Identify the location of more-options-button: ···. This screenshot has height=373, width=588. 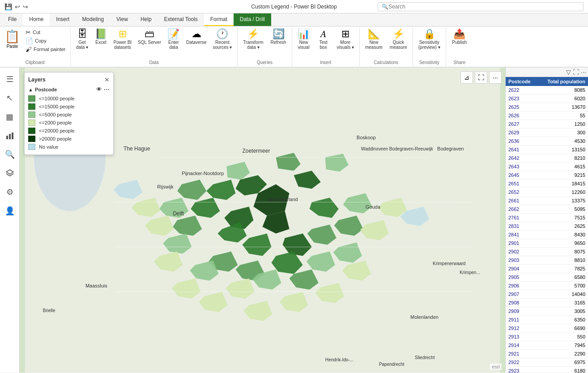
(495, 77).